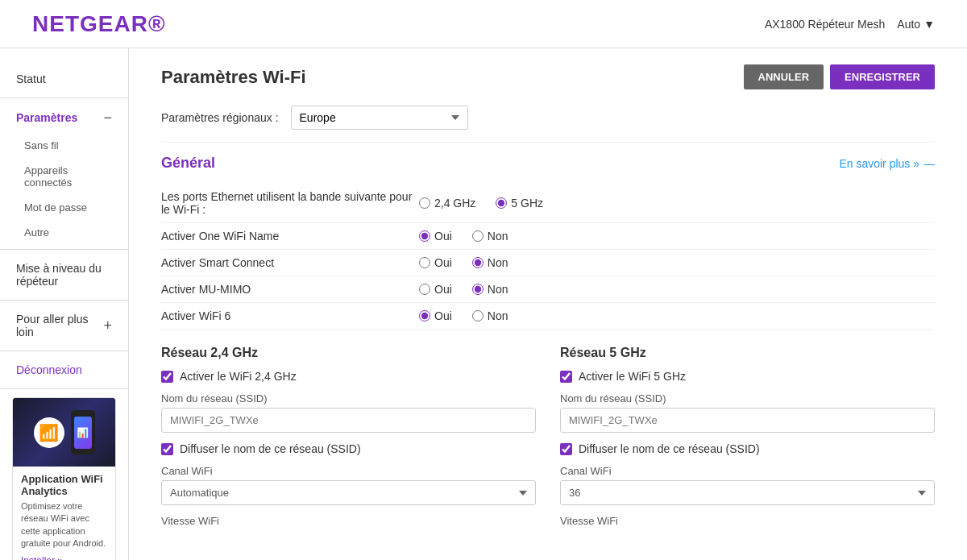 The height and width of the screenshot is (560, 967). What do you see at coordinates (290, 236) in the screenshot?
I see `one-wifi-label: Activer One WiFi Name` at bounding box center [290, 236].